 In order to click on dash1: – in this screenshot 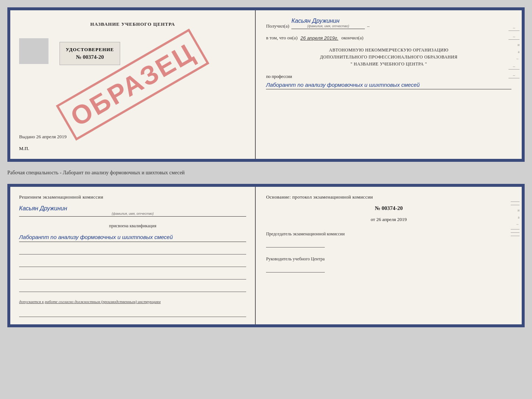, I will do `click(368, 26)`.